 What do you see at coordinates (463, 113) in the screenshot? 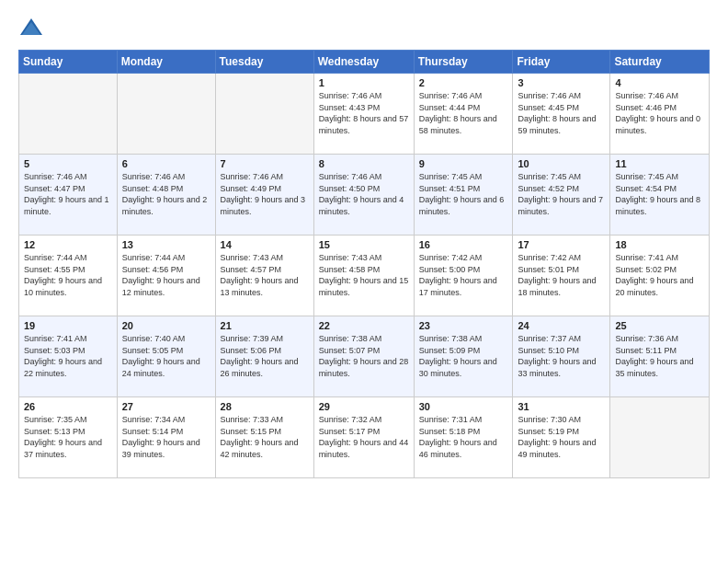
I see `day-info: Sunrise: 7:46 AMSunset: 4:44 PMDaylight:…` at bounding box center [463, 113].